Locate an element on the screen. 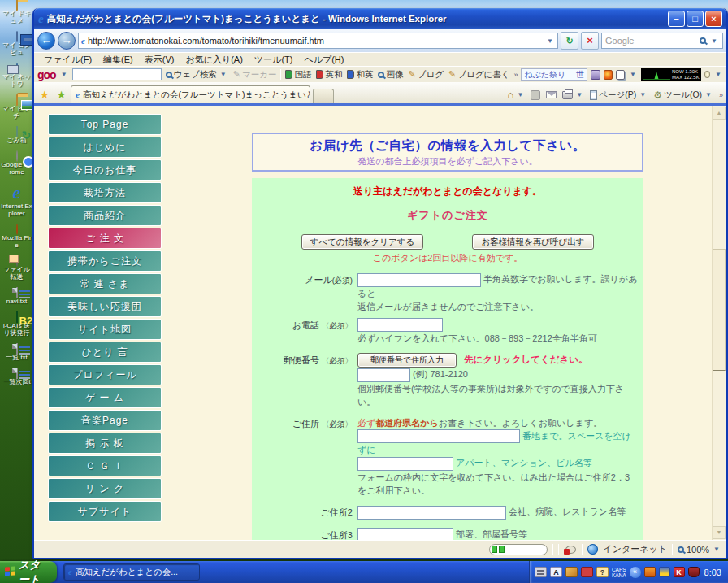  news-ticker: ねぶた祭り世 is located at coordinates (554, 75).